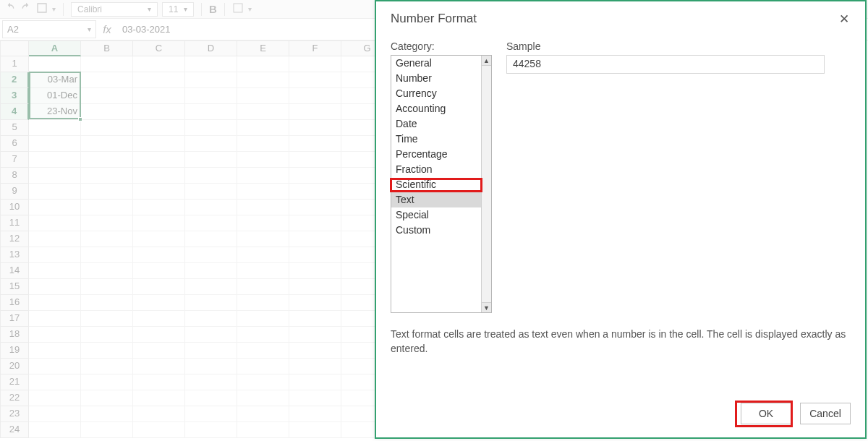 Image resolution: width=868 pixels, height=441 pixels. What do you see at coordinates (14, 367) in the screenshot?
I see `row-header: 20` at bounding box center [14, 367].